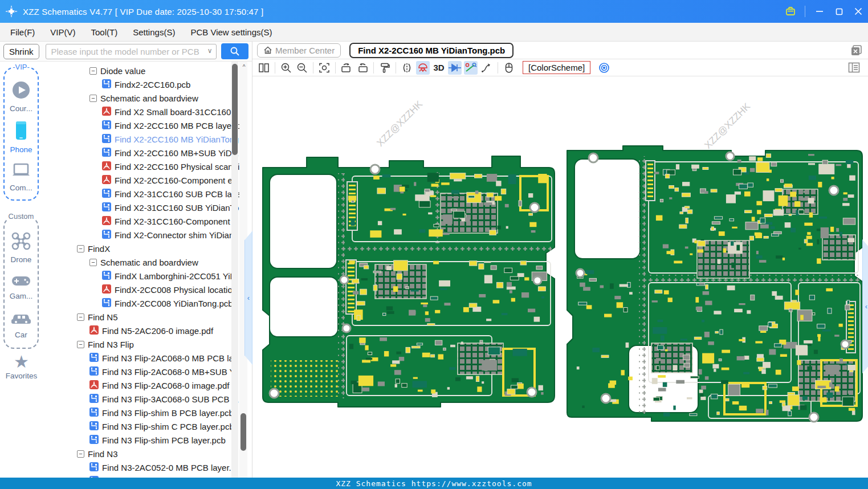  I want to click on menu-item-vip-v: VIP(V), so click(63, 32).